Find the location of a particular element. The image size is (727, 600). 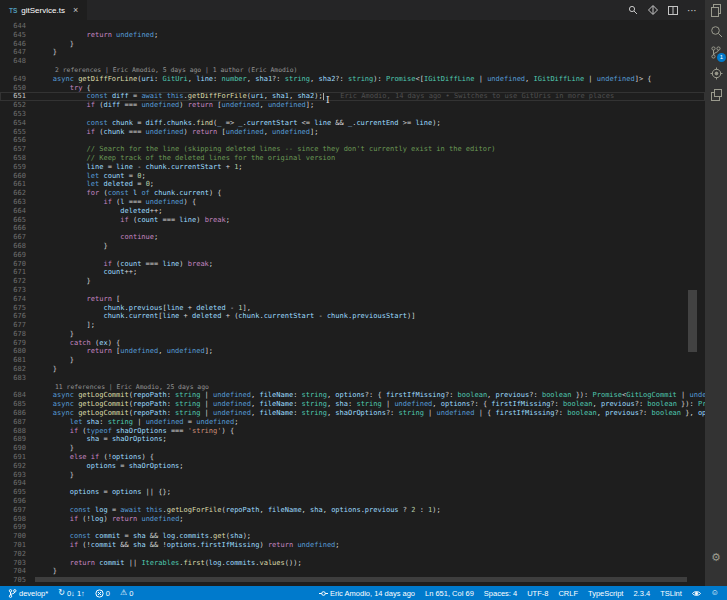

code-line: 644 is located at coordinates (352, 26).